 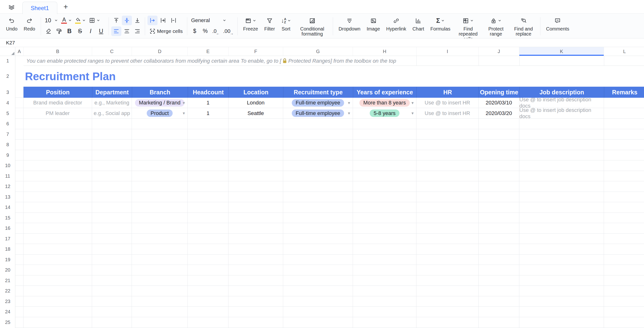 I want to click on cell-I15, so click(x=448, y=218).